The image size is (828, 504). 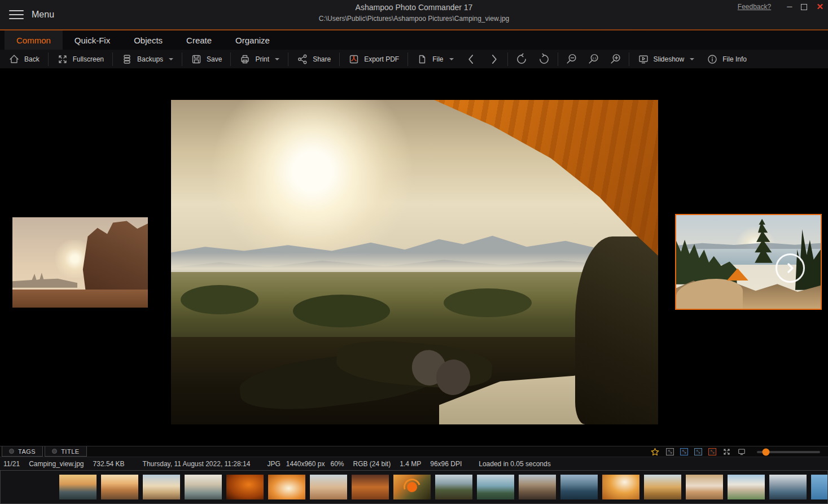 What do you see at coordinates (88, 59) in the screenshot?
I see `fullscreen-label: Fullscreen` at bounding box center [88, 59].